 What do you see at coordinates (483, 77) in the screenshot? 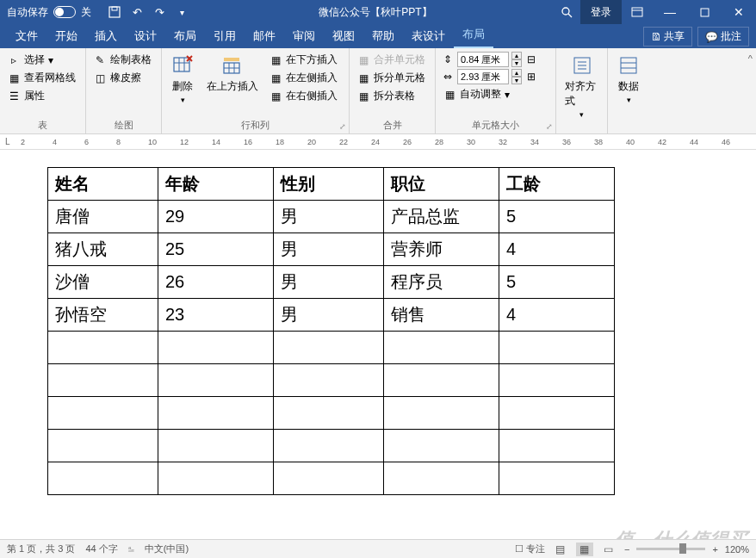
I see `width-input` at bounding box center [483, 77].